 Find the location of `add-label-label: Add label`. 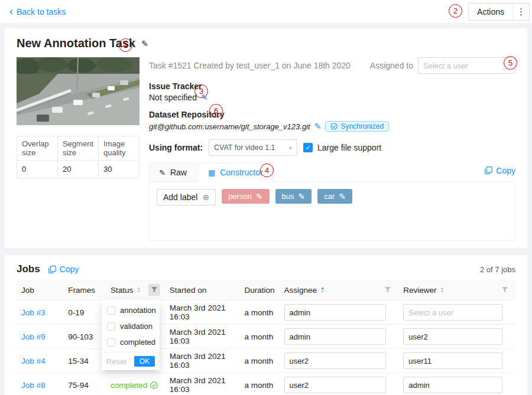

add-label-label: Add label is located at coordinates (180, 197).